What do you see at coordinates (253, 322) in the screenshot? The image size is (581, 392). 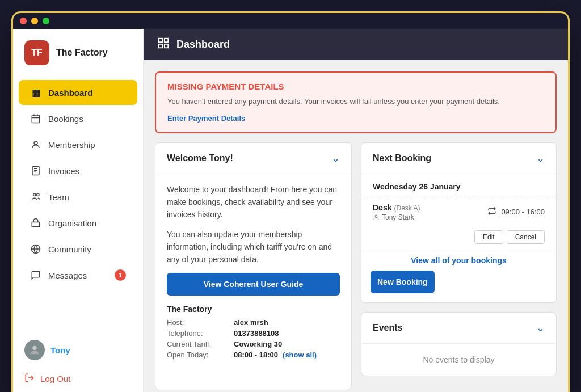 I see `host-row: Host: alex mrsh` at bounding box center [253, 322].